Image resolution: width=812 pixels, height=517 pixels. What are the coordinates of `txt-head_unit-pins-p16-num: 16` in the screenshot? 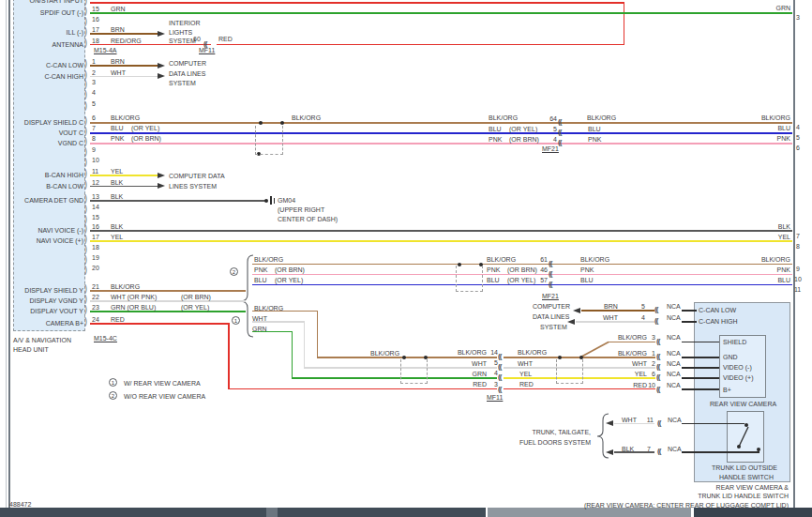 It's located at (96, 20).